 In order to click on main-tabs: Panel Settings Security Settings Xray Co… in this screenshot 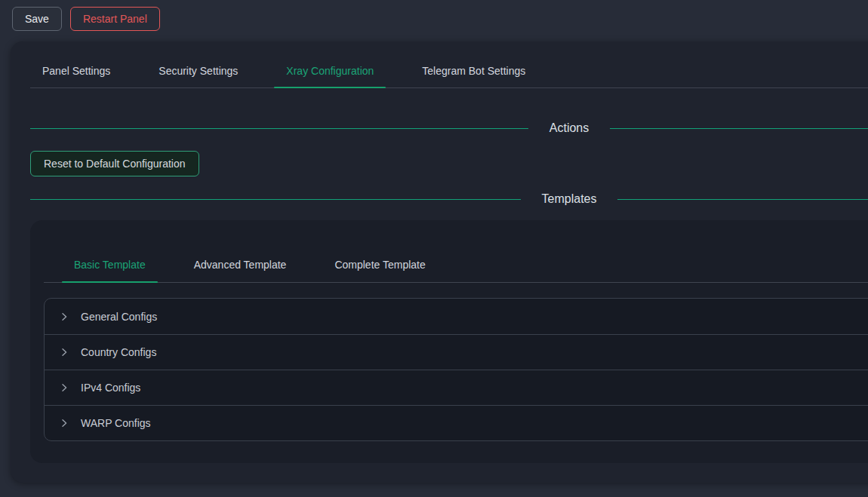, I will do `click(449, 72)`.